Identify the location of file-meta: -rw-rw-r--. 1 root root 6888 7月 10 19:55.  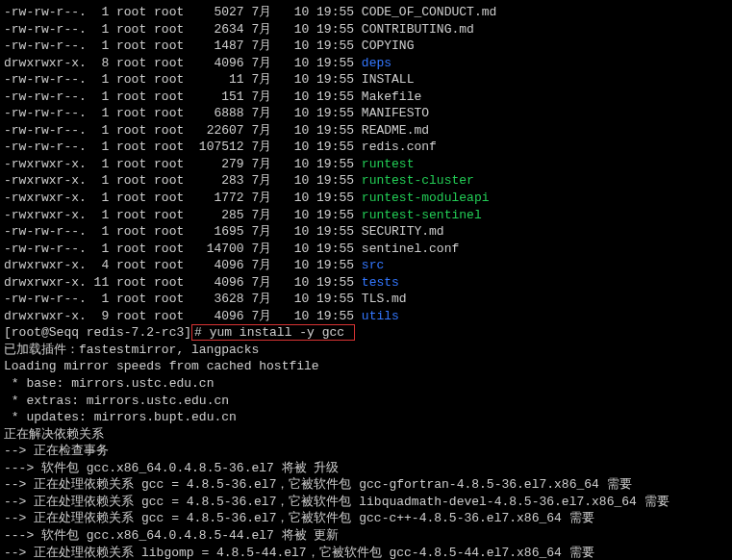
(183, 114).